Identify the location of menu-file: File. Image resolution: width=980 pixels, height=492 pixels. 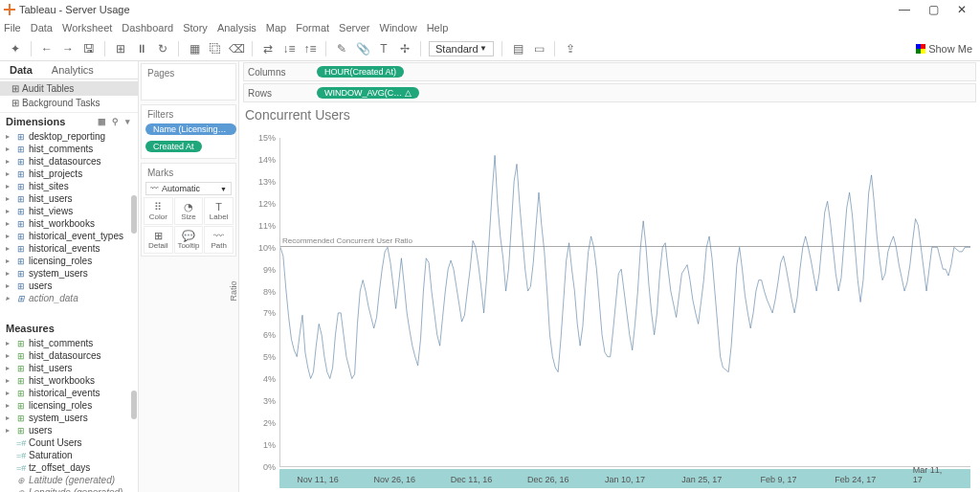
(12, 28).